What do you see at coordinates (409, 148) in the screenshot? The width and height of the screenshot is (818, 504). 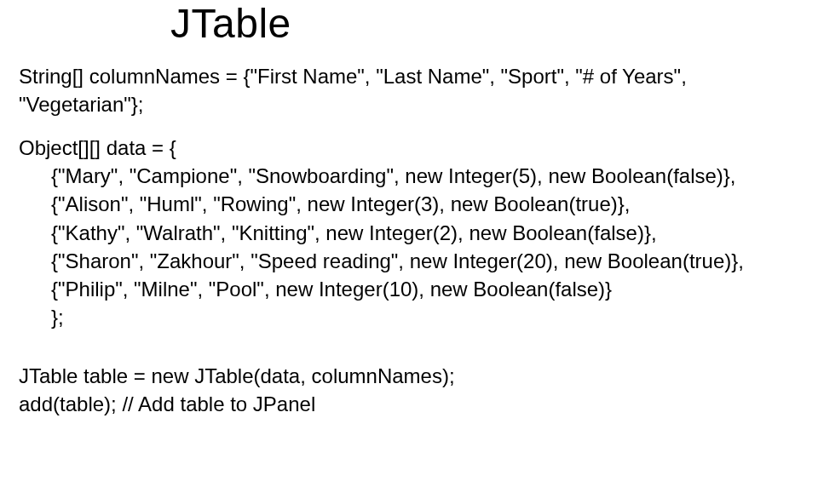 I see `code-line-data-open: Object[][] data = {` at bounding box center [409, 148].